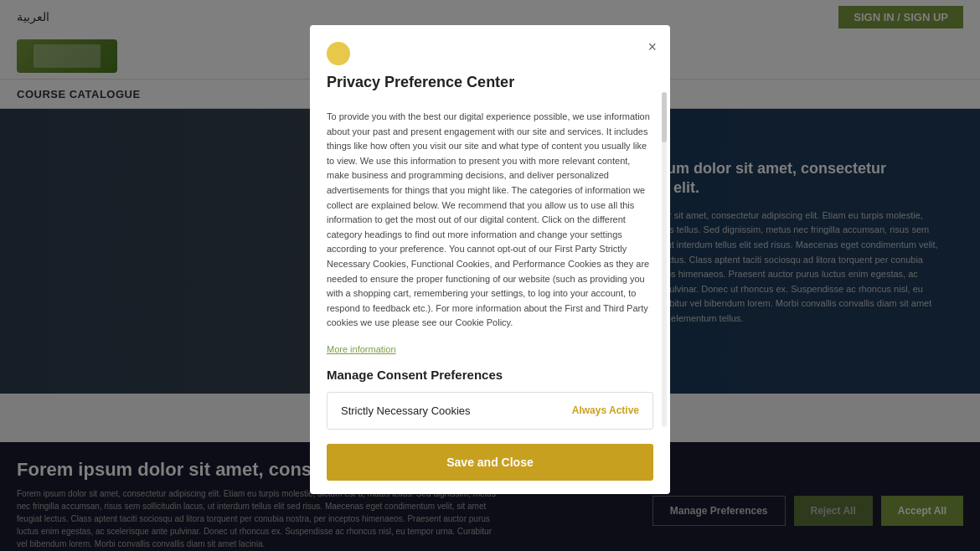 Image resolution: width=980 pixels, height=551 pixels. What do you see at coordinates (490, 67) in the screenshot?
I see `modal-header: Privacy Preference Center ×` at bounding box center [490, 67].